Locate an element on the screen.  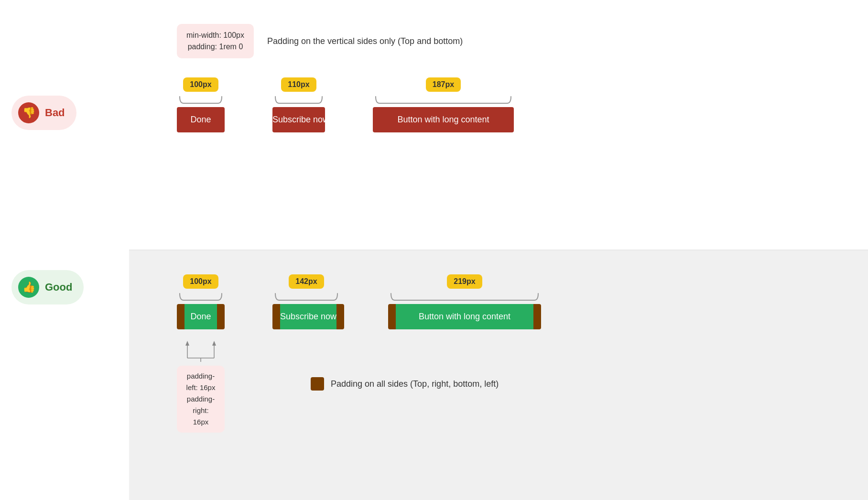
legend-color-box is located at coordinates (317, 384).